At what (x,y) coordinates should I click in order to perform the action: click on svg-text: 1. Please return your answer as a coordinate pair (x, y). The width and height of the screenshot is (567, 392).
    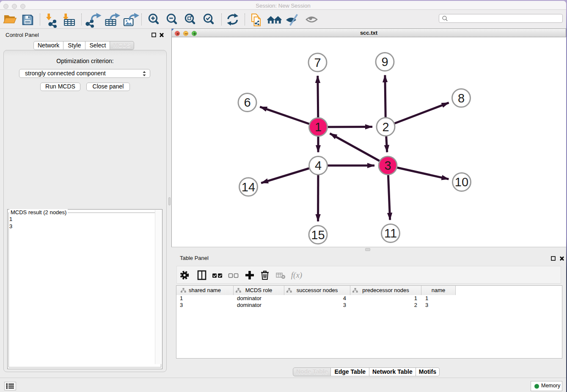
    Looking at the image, I should click on (318, 127).